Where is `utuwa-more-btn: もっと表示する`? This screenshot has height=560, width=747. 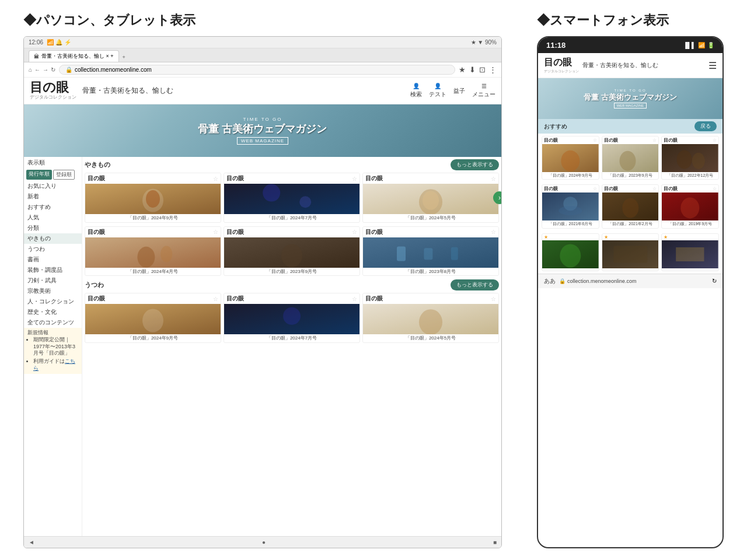 utuwa-more-btn: もっと表示する is located at coordinates (475, 285).